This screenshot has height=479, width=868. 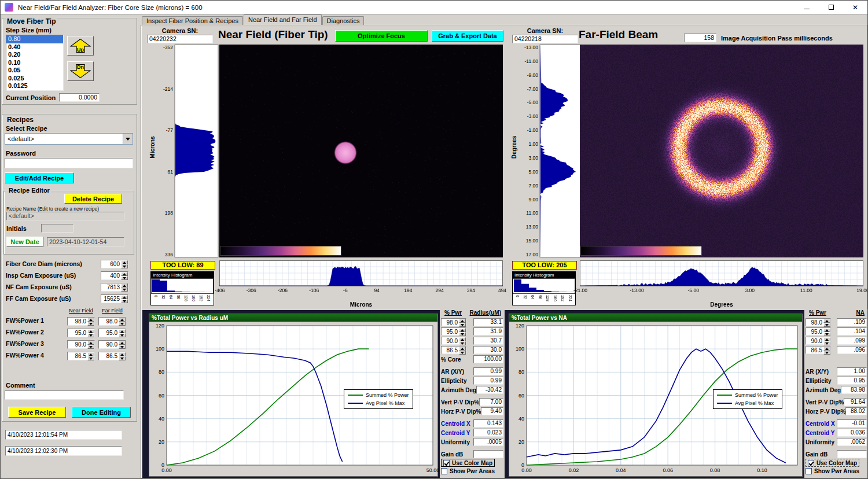 I want to click on step-size-option: 0.05, so click(x=35, y=71).